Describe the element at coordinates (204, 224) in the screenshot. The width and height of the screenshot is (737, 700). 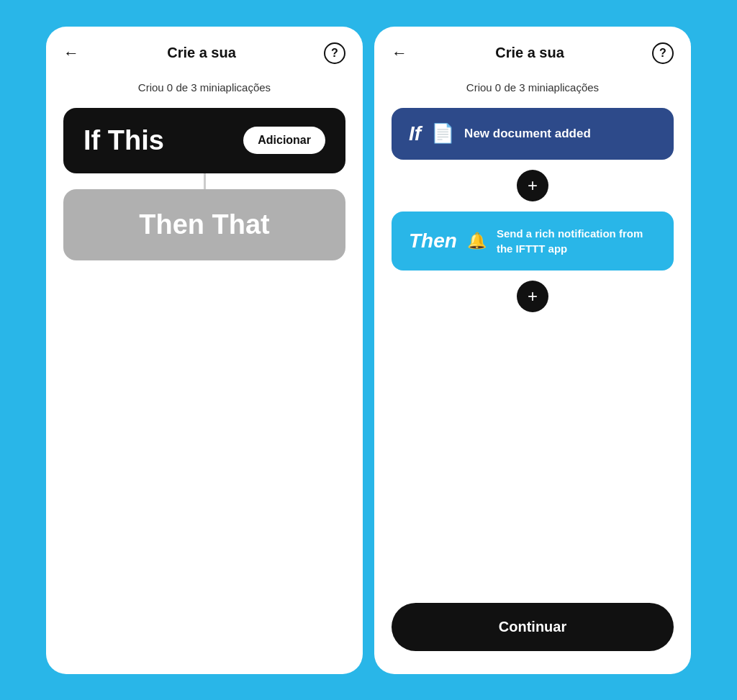
I see `then-that-label: Then That` at that location.